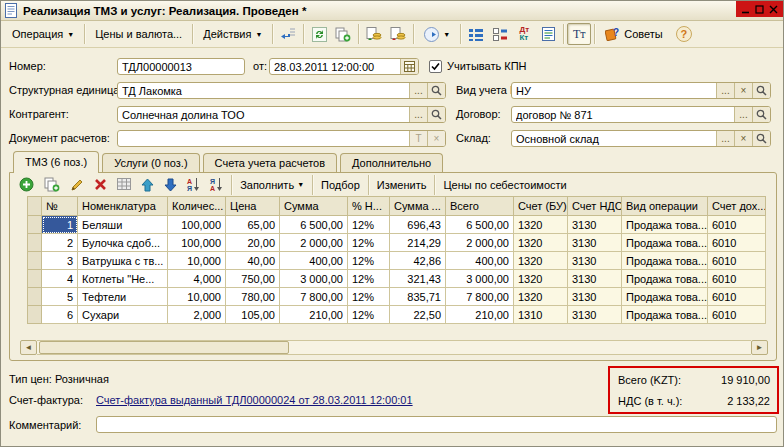  What do you see at coordinates (314, 279) in the screenshot?
I see `cell: 3 000,00` at bounding box center [314, 279].